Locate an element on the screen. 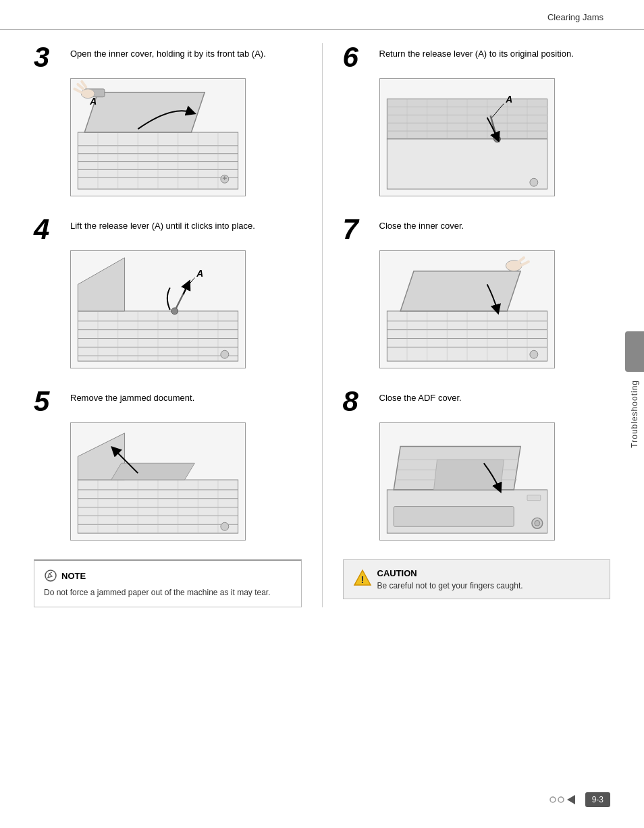 Image resolution: width=644 pixels, height=828 pixels. step-7-header: 7 Close the inner cover. is located at coordinates (477, 229).